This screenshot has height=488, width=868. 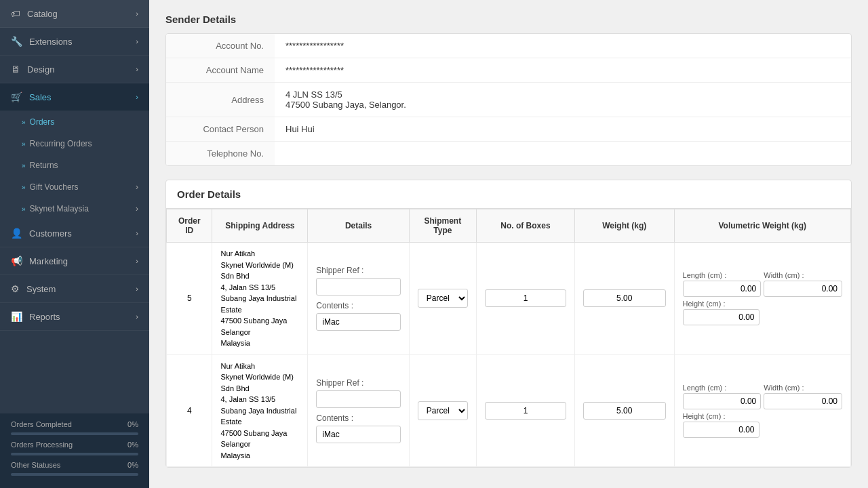 I want to click on sidebar-item-label: Design, so click(x=41, y=69).